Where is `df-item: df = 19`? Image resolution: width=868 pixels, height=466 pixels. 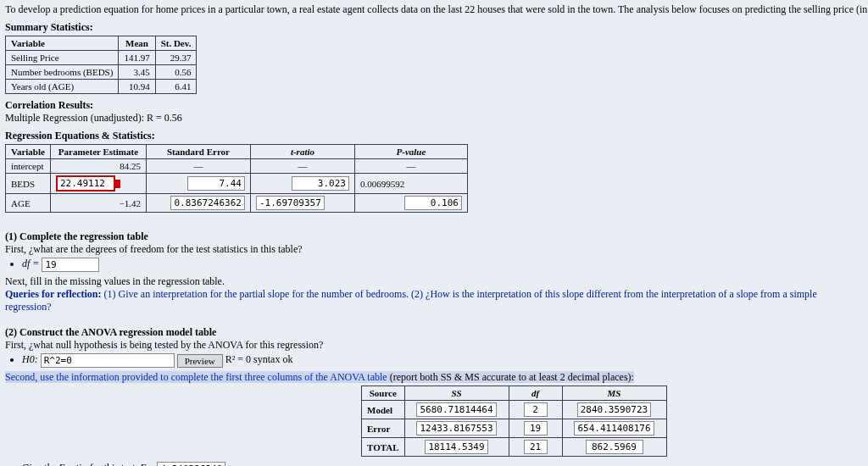
df-item: df = 19 is located at coordinates (442, 264).